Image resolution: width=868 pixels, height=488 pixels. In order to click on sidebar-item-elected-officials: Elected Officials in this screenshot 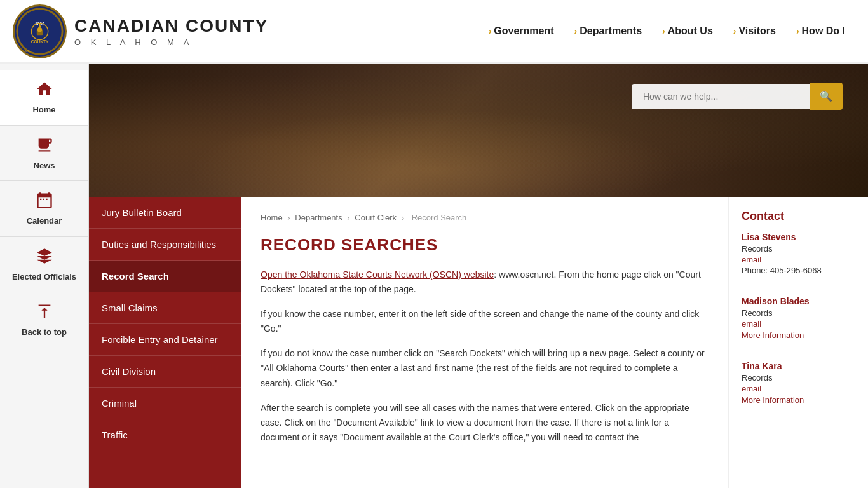, I will do `click(44, 265)`.